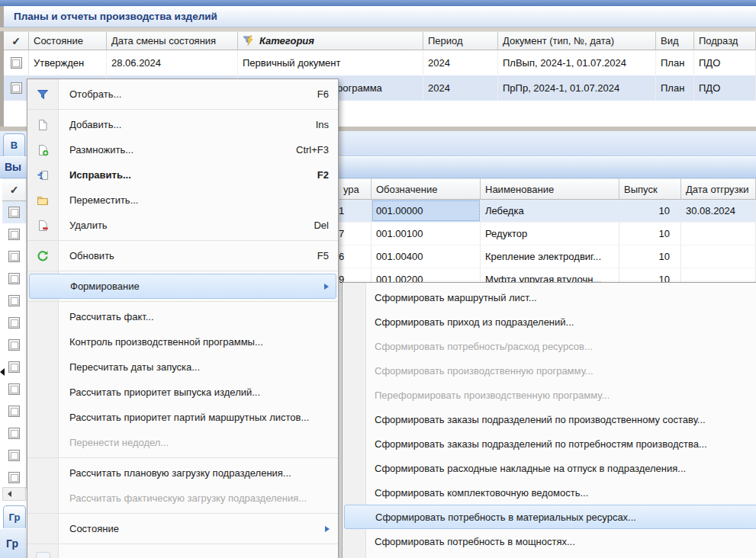 The height and width of the screenshot is (558, 756). I want to click on table-row: 6 001.00400 Крепление электродвиг... 10, so click(546, 257).